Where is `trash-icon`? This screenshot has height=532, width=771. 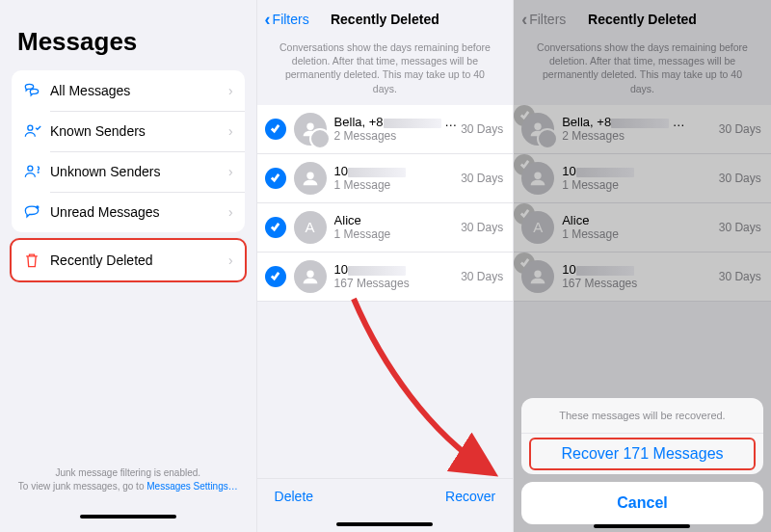 trash-icon is located at coordinates (32, 260).